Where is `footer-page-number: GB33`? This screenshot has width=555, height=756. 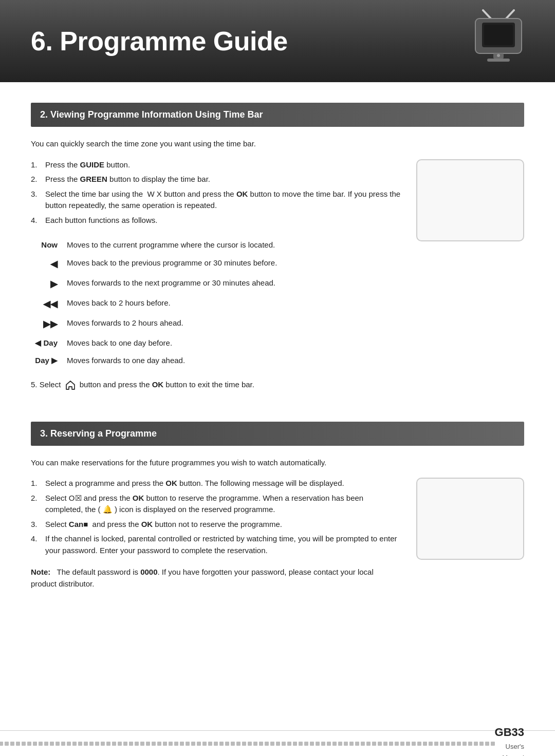 footer-page-number: GB33 is located at coordinates (510, 732).